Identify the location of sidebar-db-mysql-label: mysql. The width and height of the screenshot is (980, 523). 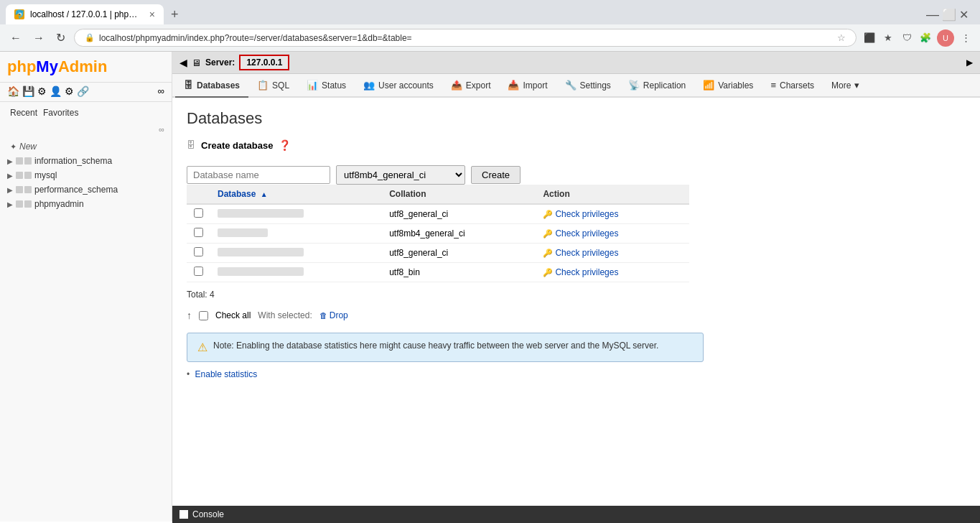
(46, 175).